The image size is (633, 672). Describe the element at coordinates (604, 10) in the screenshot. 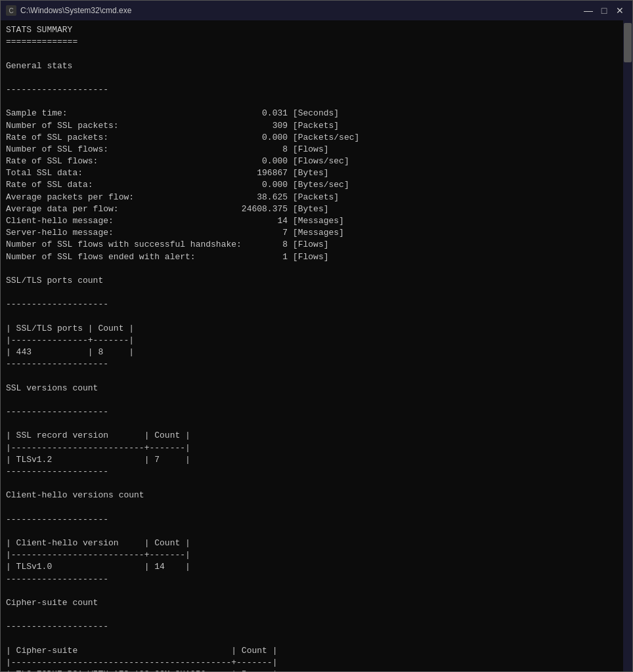

I see `window-controls: — □ ✕` at that location.